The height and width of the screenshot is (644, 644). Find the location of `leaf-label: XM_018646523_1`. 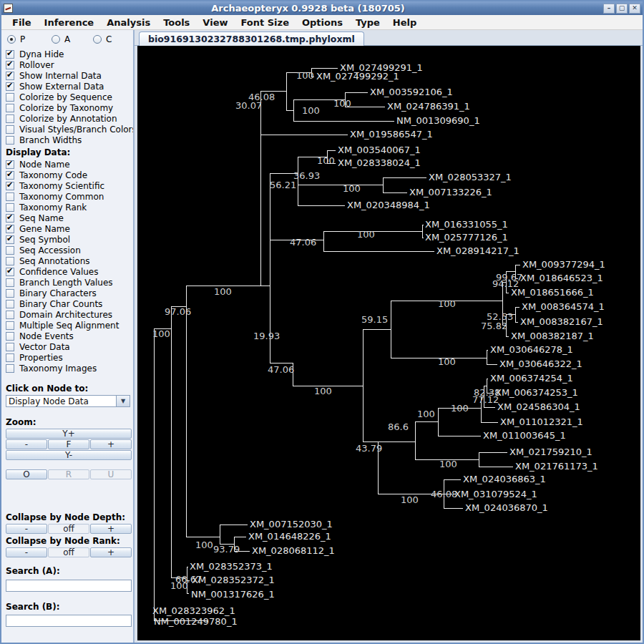

leaf-label: XM_018646523_1 is located at coordinates (562, 278).